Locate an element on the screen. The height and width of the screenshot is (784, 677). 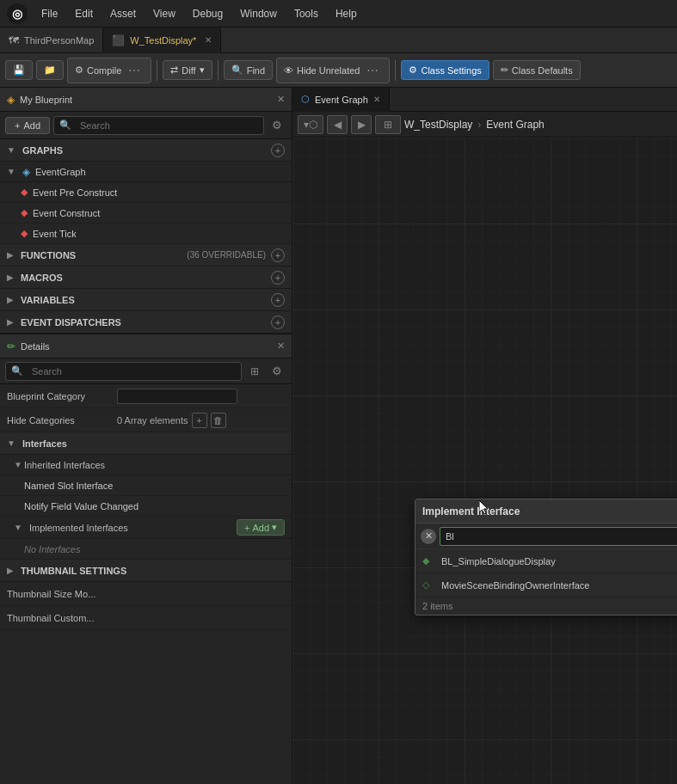
nav-dropdown-button: ▾⬡ is located at coordinates (311, 125).